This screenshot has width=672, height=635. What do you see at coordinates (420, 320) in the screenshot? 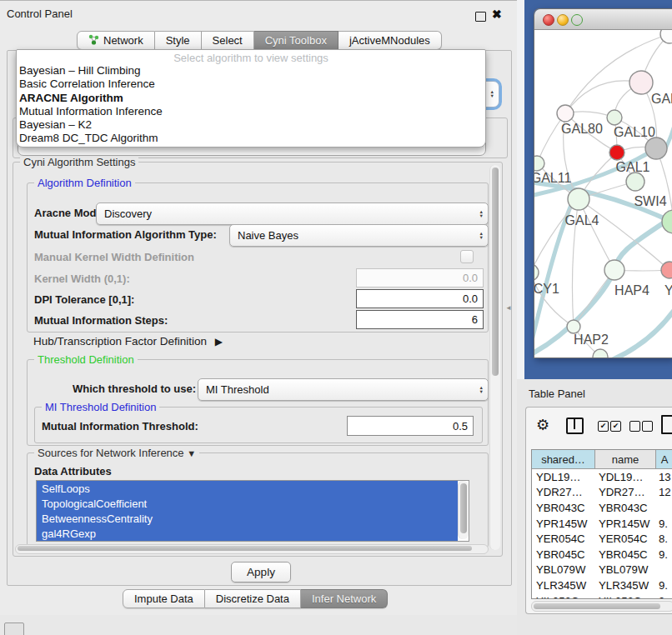
I see `mi-steps-input: 6` at bounding box center [420, 320].